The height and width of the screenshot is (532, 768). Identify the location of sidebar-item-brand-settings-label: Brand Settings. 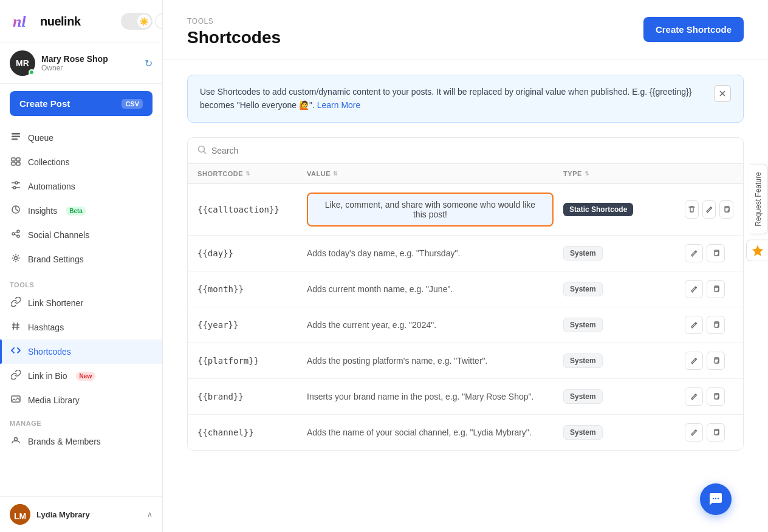
(56, 259).